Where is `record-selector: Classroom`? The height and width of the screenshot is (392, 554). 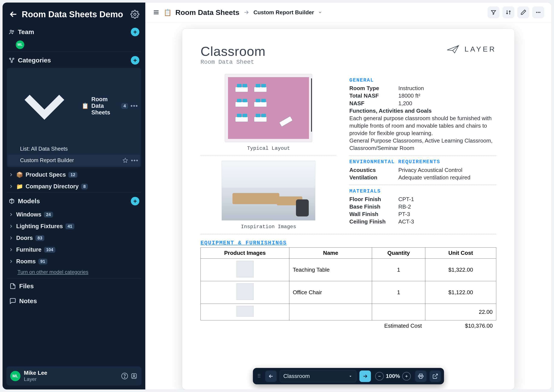 record-selector: Classroom is located at coordinates (318, 376).